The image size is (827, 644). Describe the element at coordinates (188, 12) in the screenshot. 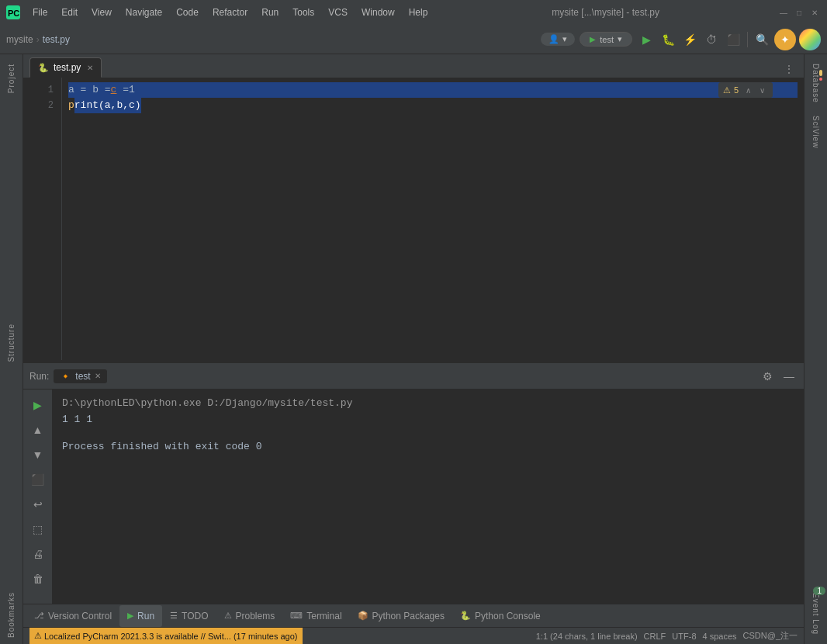

I see `menu-code: Code` at that location.